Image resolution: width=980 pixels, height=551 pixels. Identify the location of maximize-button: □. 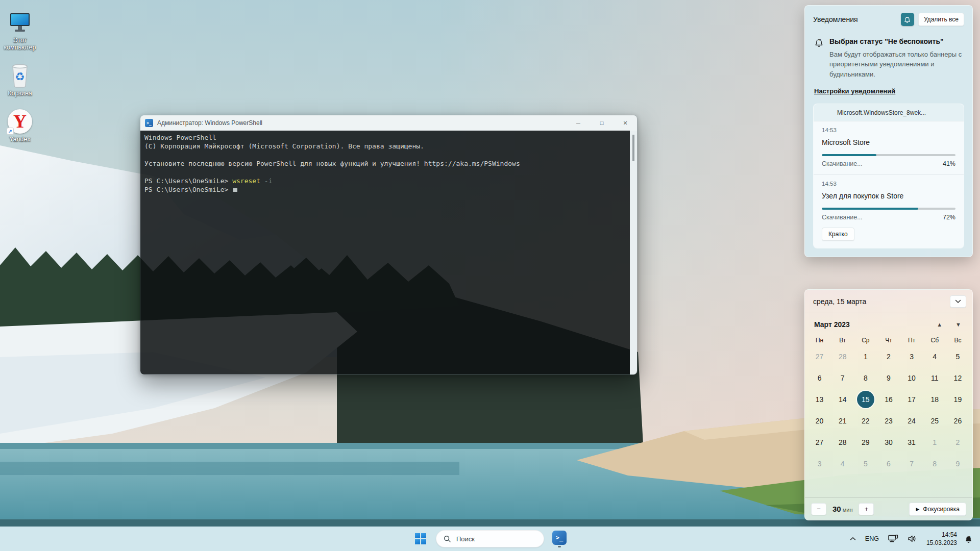
(602, 123).